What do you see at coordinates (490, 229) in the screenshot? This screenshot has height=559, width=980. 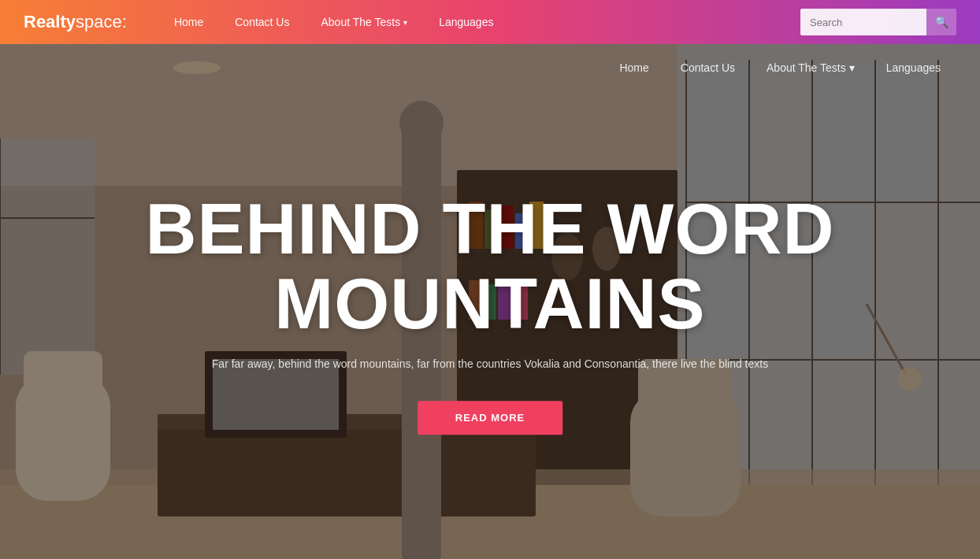 I see `hero-title-line1: BEHIND THE WORD` at bounding box center [490, 229].